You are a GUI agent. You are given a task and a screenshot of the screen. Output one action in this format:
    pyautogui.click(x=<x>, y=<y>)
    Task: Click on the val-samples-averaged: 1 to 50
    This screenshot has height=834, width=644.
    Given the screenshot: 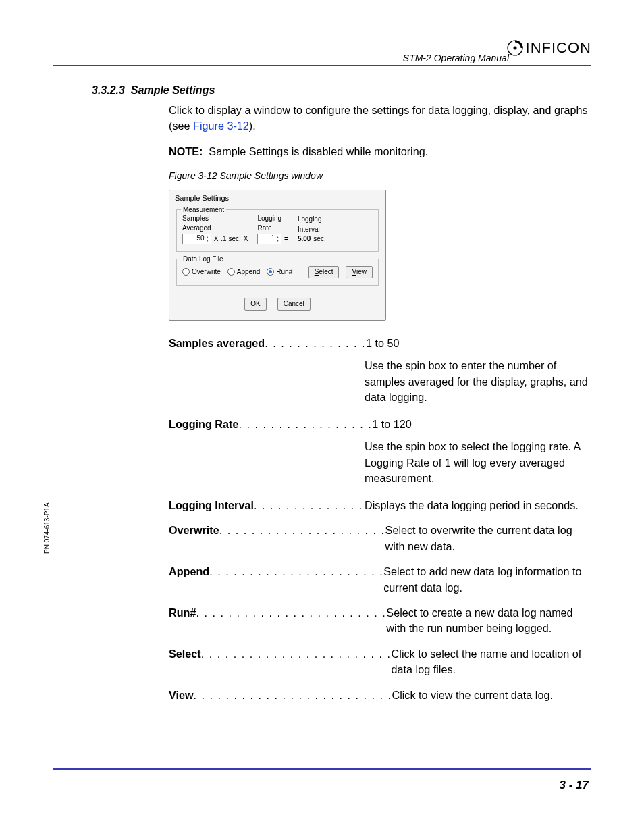 What is the action you would take?
    pyautogui.click(x=480, y=343)
    